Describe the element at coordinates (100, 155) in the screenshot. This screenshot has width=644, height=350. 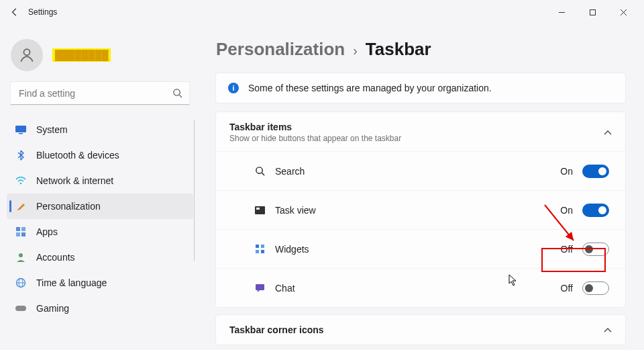
I see `sidebar-item-bluetooth: Bluetooth & devices` at that location.